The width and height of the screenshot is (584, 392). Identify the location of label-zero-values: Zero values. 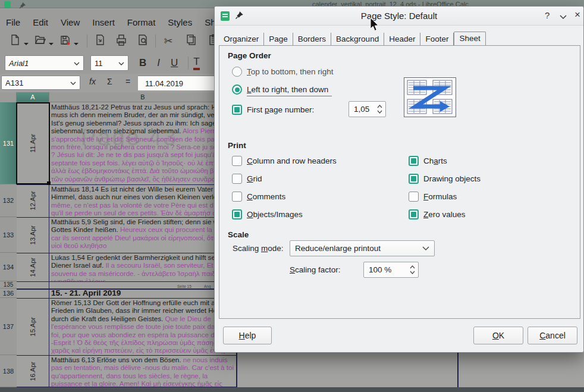
(445, 214).